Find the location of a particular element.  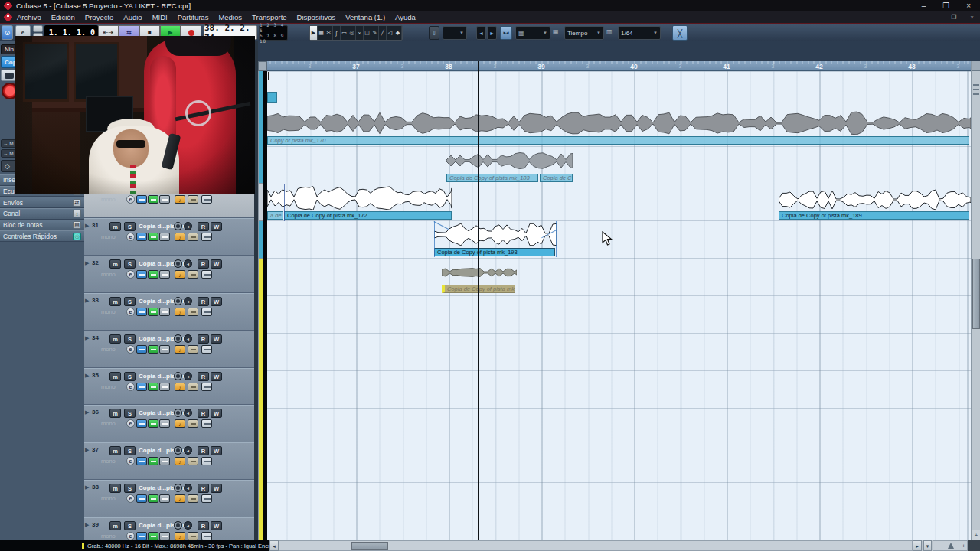

mute-tool-button: × is located at coordinates (360, 33).